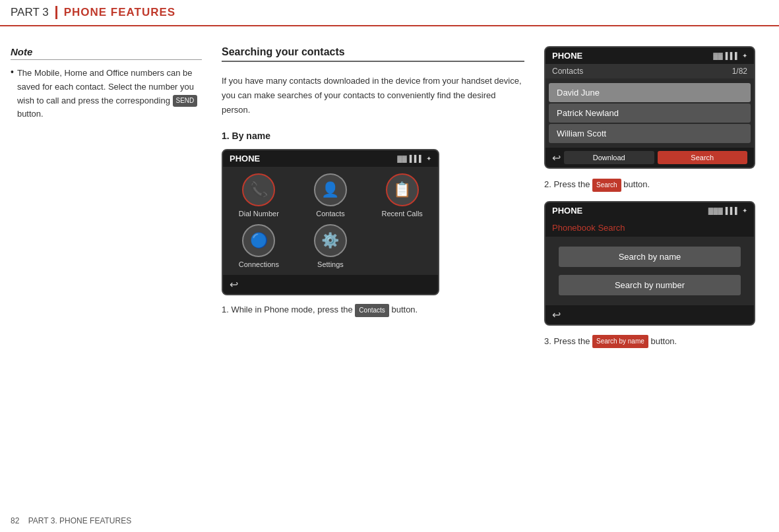 The height and width of the screenshot is (532, 779). What do you see at coordinates (557, 158) in the screenshot?
I see `back-arrow-icon-2: ↩` at bounding box center [557, 158].